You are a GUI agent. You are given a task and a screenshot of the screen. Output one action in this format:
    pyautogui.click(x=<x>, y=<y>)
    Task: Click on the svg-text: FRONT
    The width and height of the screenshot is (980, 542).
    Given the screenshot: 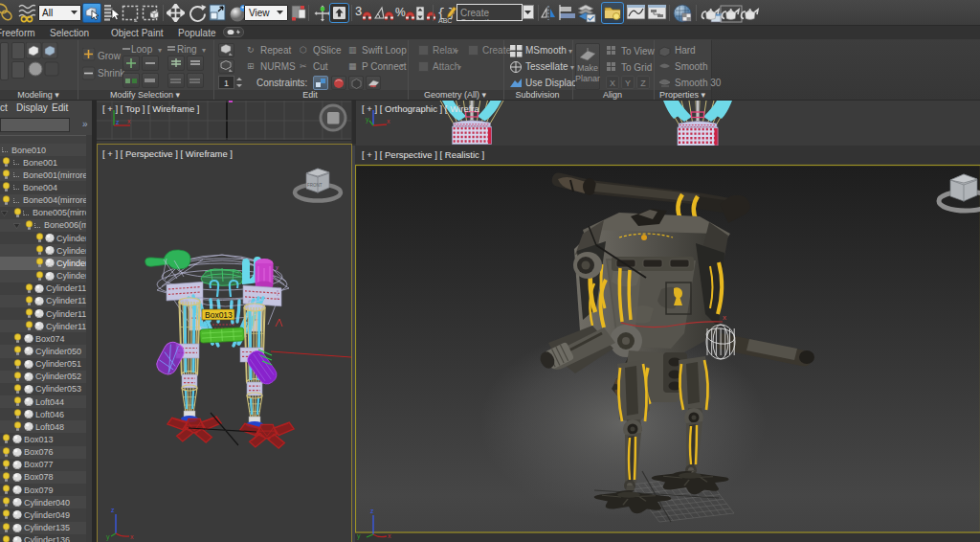 What is the action you would take?
    pyautogui.click(x=315, y=186)
    